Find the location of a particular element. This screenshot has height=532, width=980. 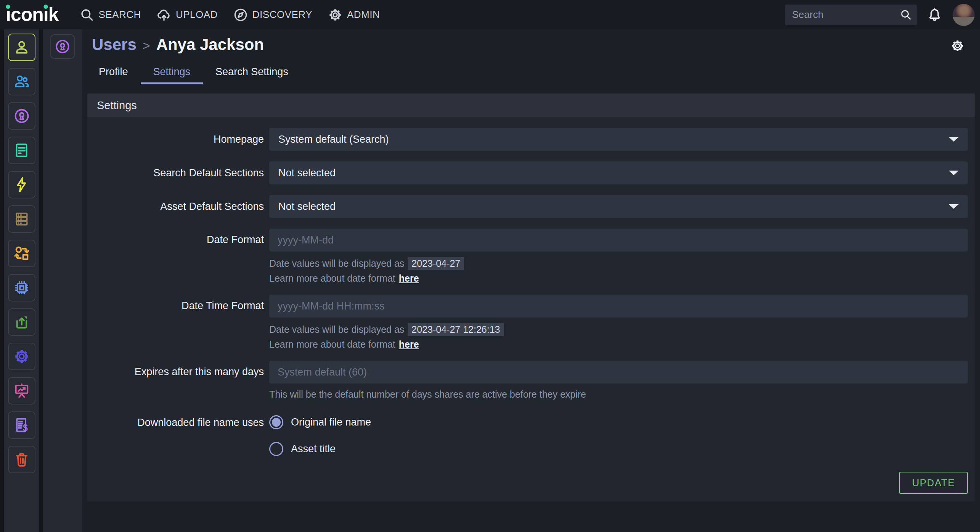

expires-days-input is located at coordinates (619, 372).